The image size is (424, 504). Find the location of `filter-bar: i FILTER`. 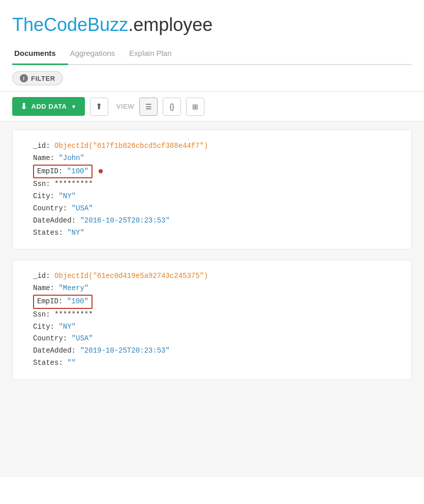

filter-bar: i FILTER is located at coordinates (212, 78).